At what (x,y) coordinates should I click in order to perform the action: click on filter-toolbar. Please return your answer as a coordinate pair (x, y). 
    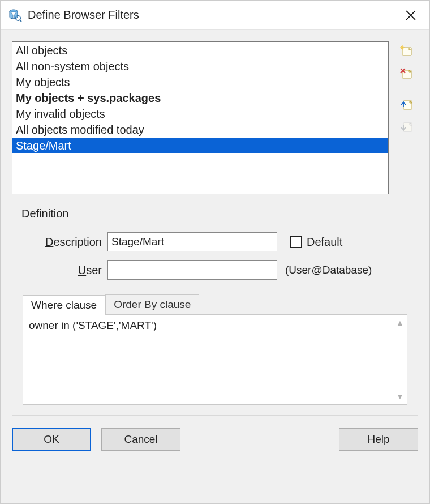
    Looking at the image, I should click on (407, 89).